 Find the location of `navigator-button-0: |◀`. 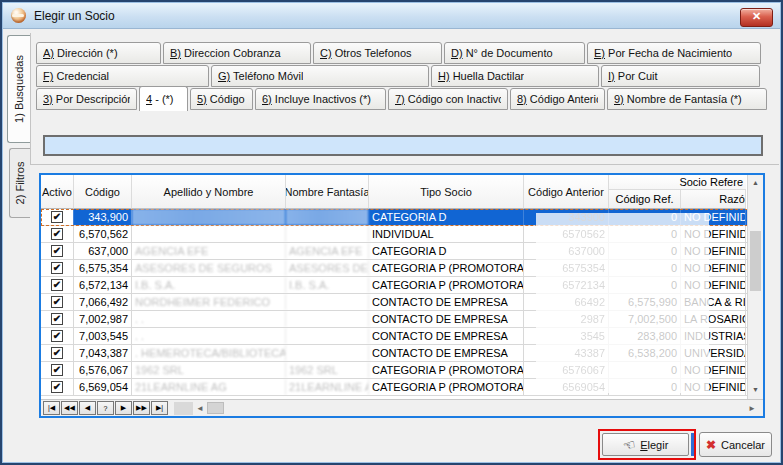

navigator-button-0: |◀ is located at coordinates (52, 408).